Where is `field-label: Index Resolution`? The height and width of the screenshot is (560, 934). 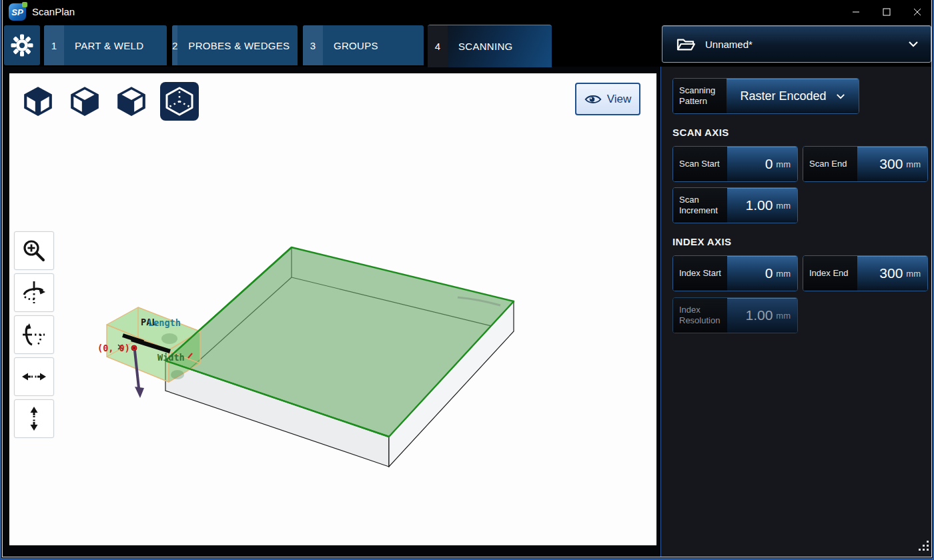
field-label: Index Resolution is located at coordinates (701, 316).